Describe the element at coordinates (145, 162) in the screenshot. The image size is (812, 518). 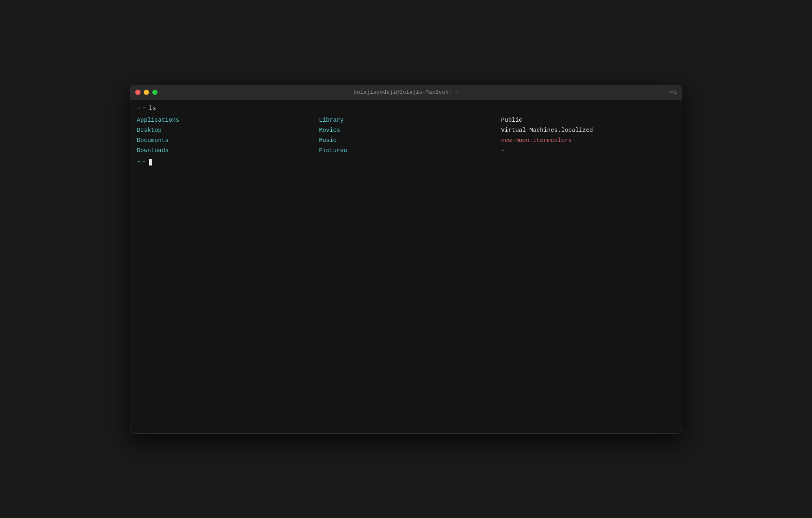
I see `cursor-prompt-tilde: ~` at that location.